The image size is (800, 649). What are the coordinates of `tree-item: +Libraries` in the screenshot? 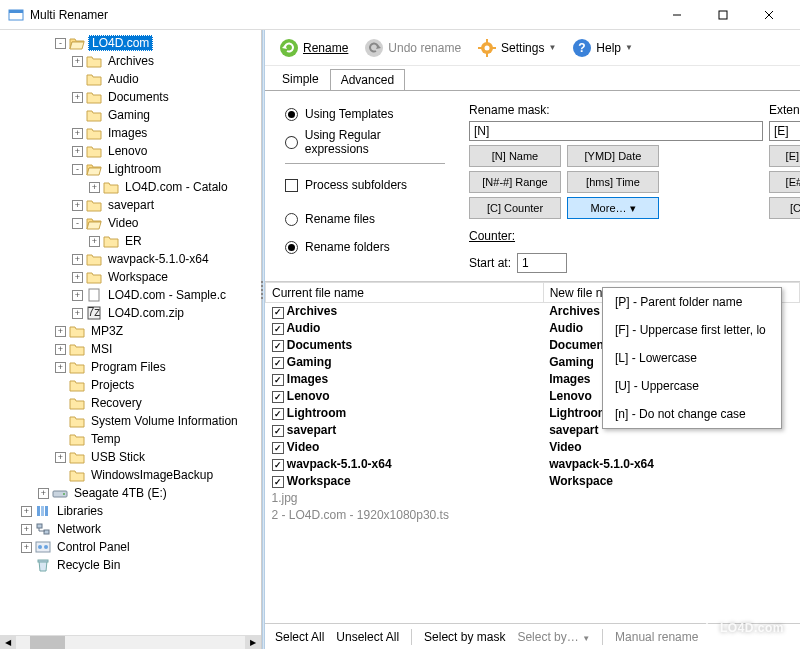 It's located at (130, 511).